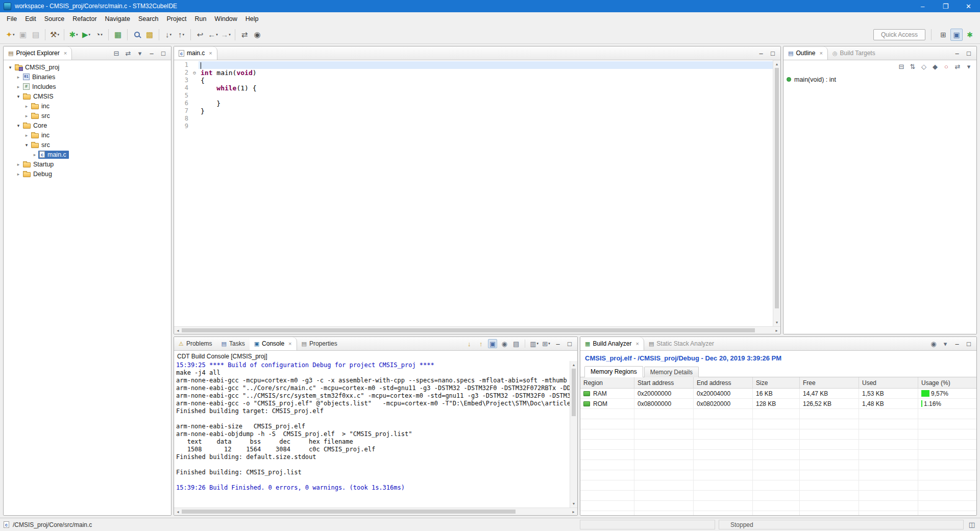 This screenshot has width=980, height=531. What do you see at coordinates (31, 19) in the screenshot?
I see `menu-edit: Edit` at bounding box center [31, 19].